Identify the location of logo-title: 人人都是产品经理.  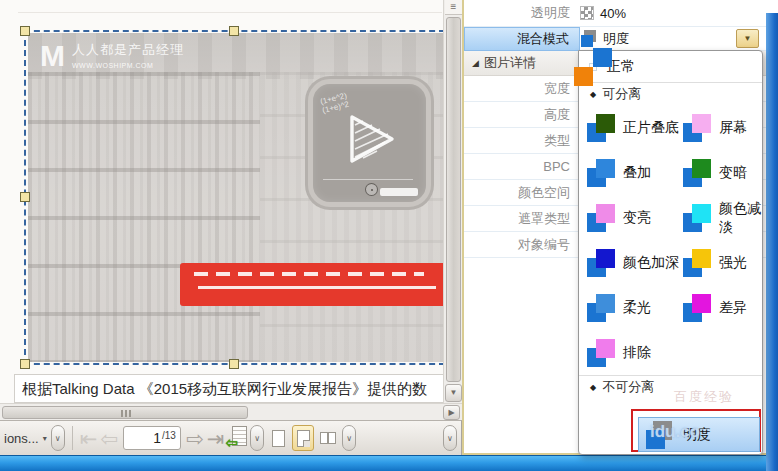
(128, 50).